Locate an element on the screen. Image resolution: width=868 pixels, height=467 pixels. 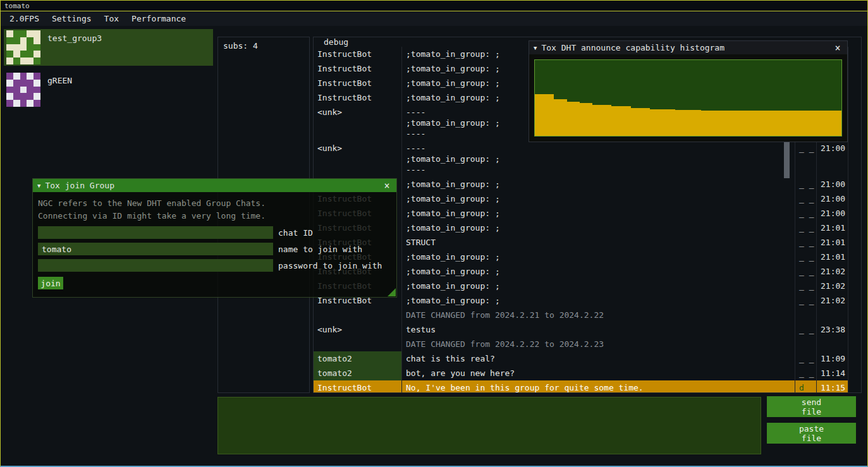
menu-item-tox: Tox is located at coordinates (111, 19).